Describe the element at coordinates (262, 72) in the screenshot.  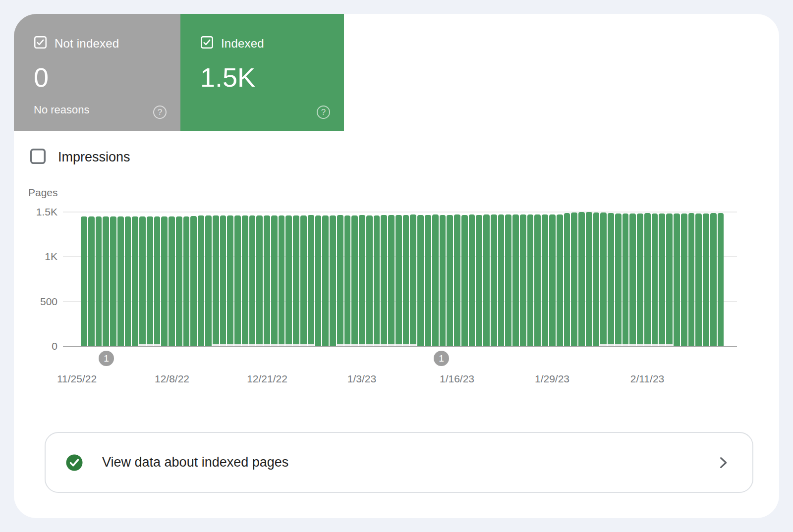
I see `stat-card-indexed: Indexed 1.5K ?` at that location.